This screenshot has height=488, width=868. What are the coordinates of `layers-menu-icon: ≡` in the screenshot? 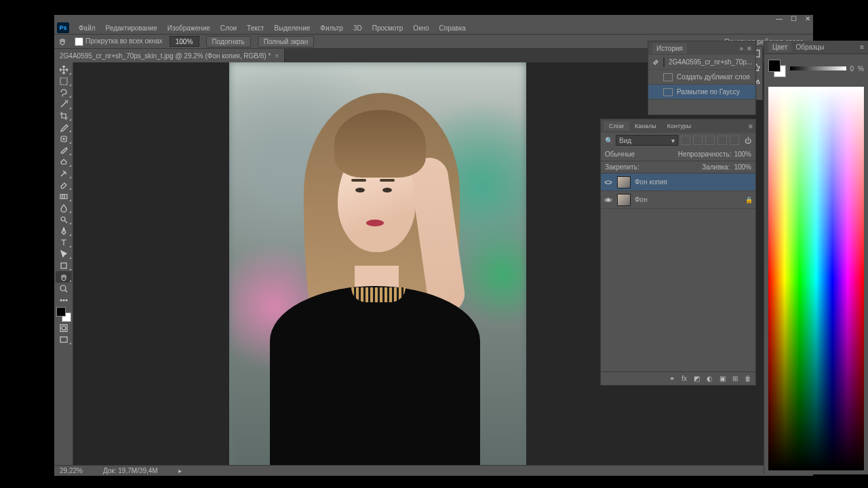 It's located at (751, 126).